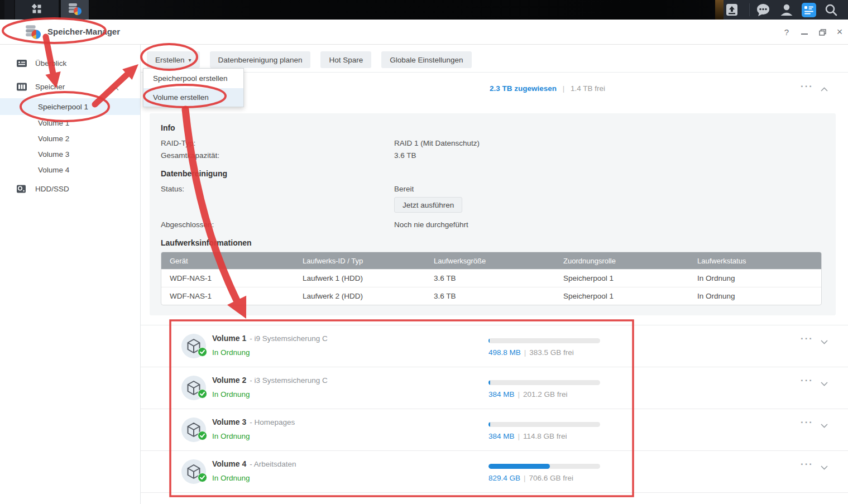 This screenshot has height=504, width=848. What do you see at coordinates (70, 123) in the screenshot?
I see `sidebar-item-volume-1: Volume 1` at bounding box center [70, 123].